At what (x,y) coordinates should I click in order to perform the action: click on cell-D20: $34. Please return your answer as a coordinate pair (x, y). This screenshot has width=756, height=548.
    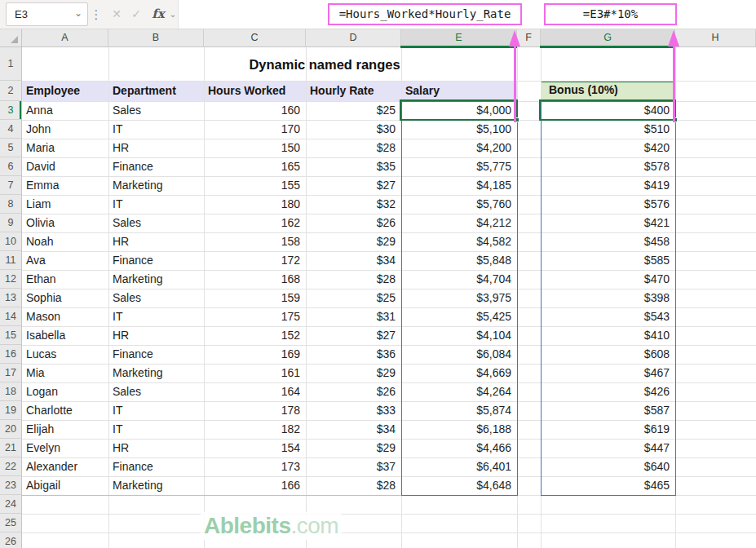
    Looking at the image, I should click on (354, 429).